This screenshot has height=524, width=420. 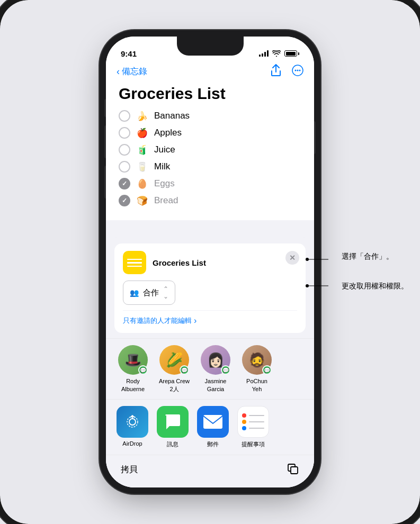 What do you see at coordinates (253, 445) in the screenshot?
I see `app-label: 提醒事項` at bounding box center [253, 445].